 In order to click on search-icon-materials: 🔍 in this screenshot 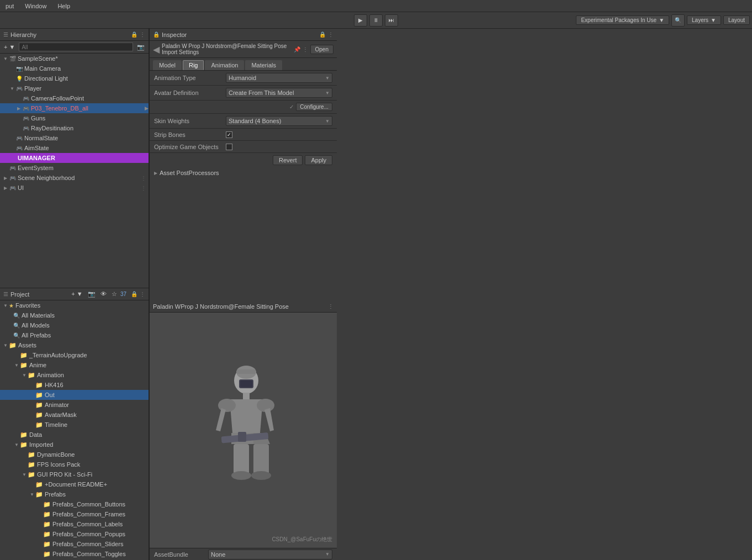, I will do `click(17, 316)`.